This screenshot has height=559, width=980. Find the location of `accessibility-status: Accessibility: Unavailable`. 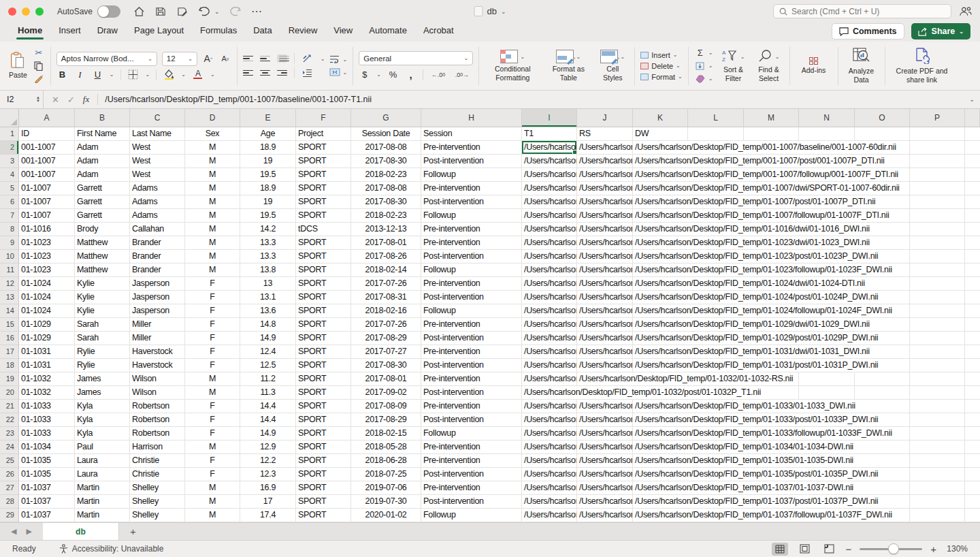

accessibility-status: Accessibility: Unavailable is located at coordinates (118, 549).